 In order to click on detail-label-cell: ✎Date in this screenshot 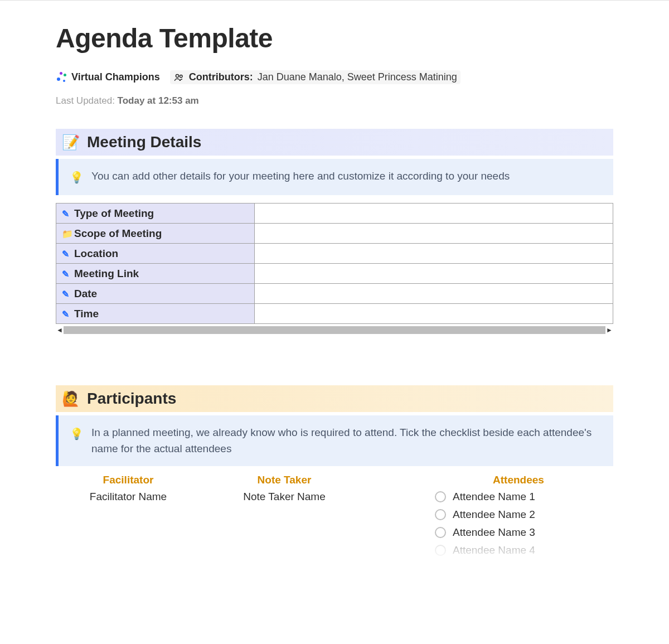, I will do `click(156, 294)`.